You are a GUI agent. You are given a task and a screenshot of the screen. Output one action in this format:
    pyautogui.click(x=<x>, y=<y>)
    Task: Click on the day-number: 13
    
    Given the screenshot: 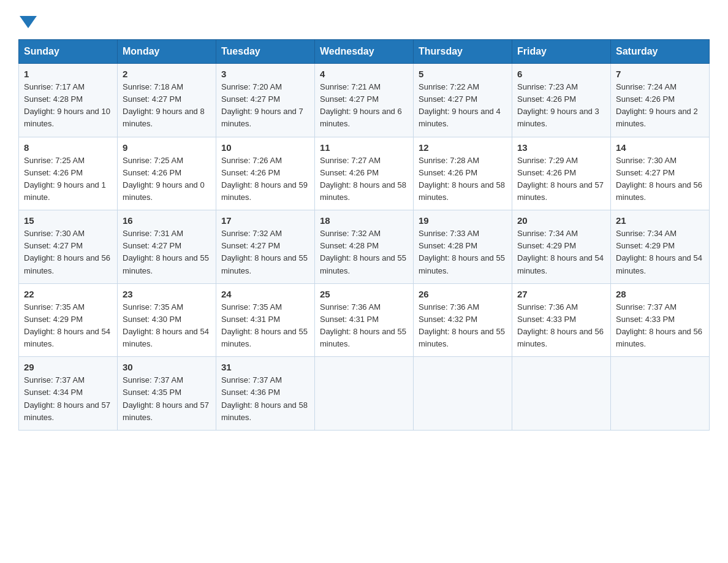 What is the action you would take?
    pyautogui.click(x=561, y=147)
    